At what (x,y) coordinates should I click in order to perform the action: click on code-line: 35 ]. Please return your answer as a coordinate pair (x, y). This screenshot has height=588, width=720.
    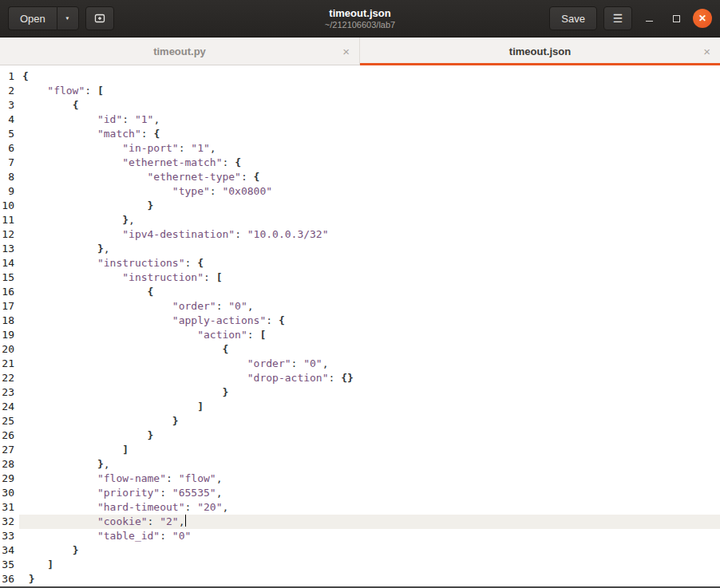
    Looking at the image, I should click on (360, 565).